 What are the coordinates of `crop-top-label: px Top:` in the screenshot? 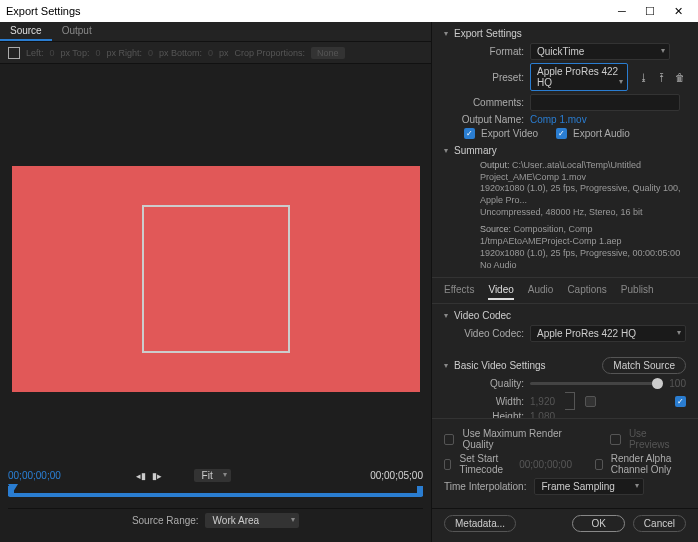 It's located at (76, 53).